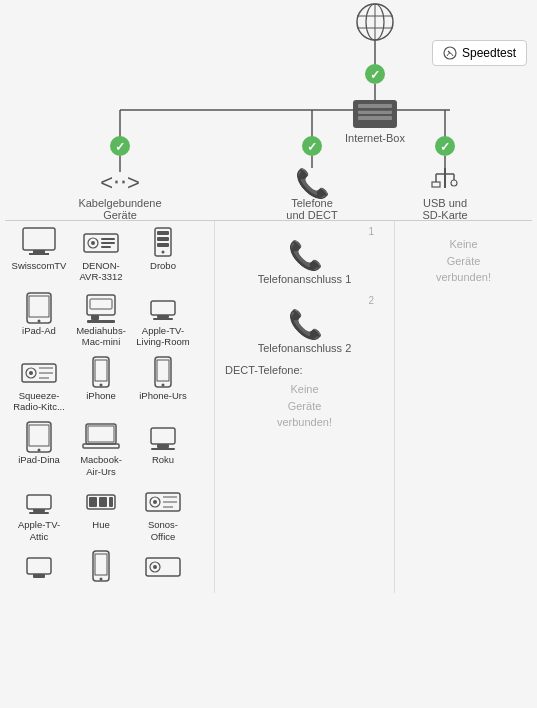 The image size is (537, 708). What do you see at coordinates (371, 232) in the screenshot?
I see `tel1-number: 1` at bounding box center [371, 232].